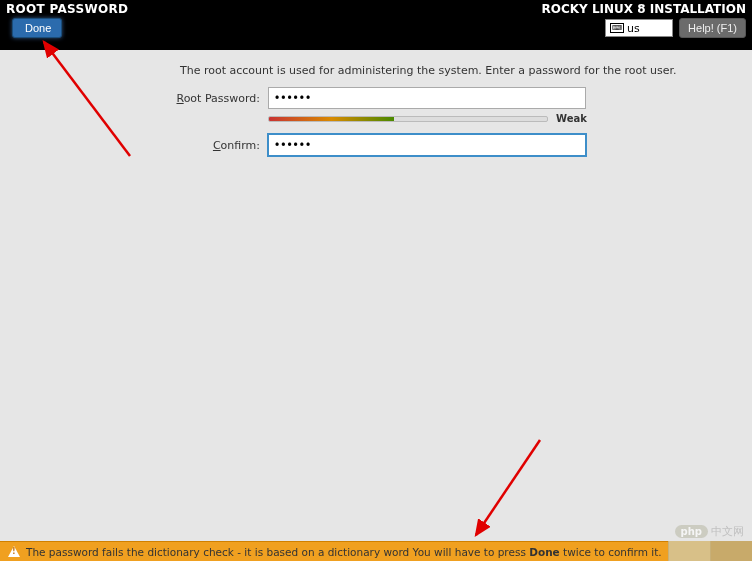  What do you see at coordinates (644, 9) in the screenshot?
I see `install-title: ROCKY LINUX 8 INSTALLATION` at bounding box center [644, 9].